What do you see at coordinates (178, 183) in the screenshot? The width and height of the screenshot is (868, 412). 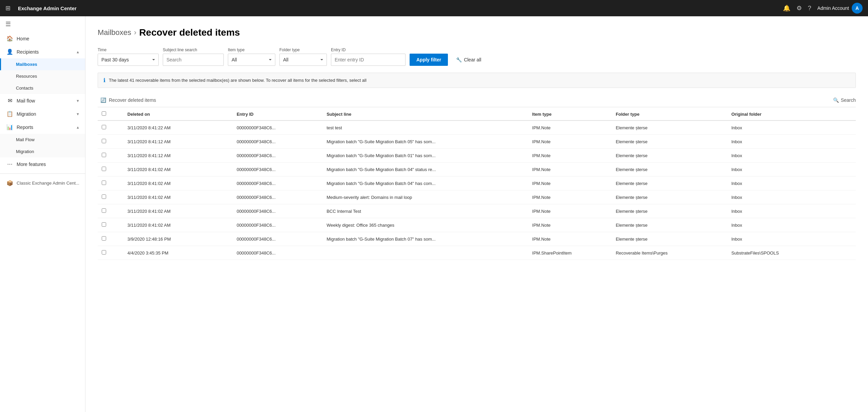 I see `row-deleted-on-4: 3/11/2020 8:41:02 AM` at bounding box center [178, 183].